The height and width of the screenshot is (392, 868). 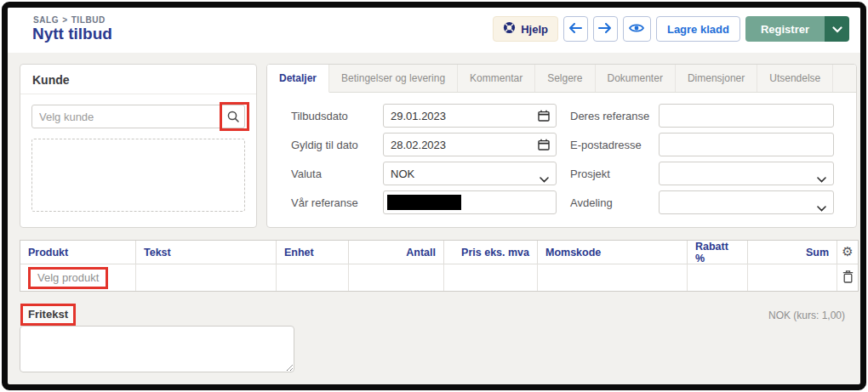 What do you see at coordinates (509, 29) in the screenshot?
I see `help-lifebuoy-icon` at bounding box center [509, 29].